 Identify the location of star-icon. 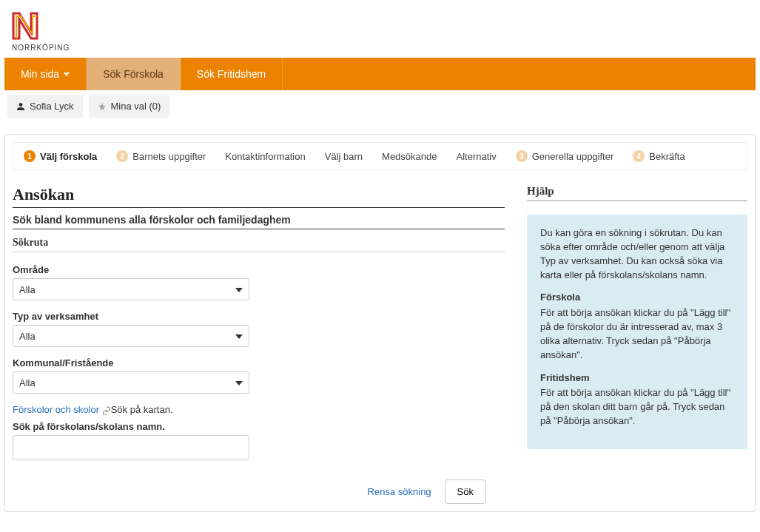
(102, 107).